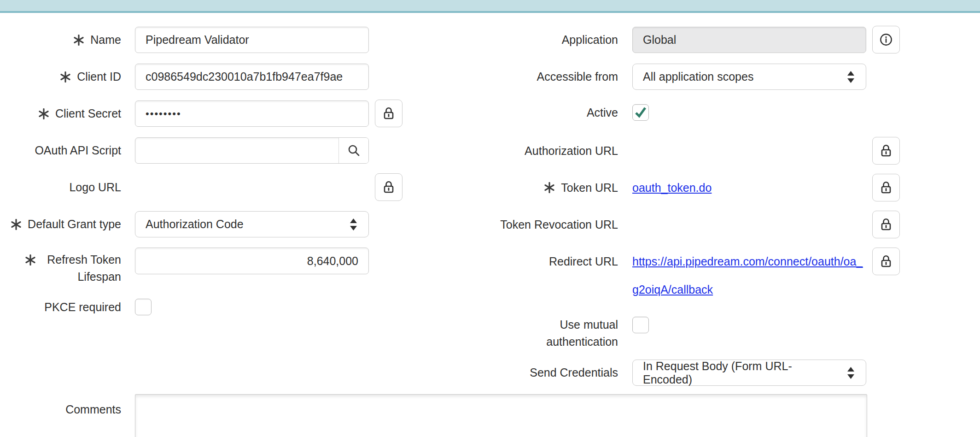 This screenshot has width=980, height=437. Describe the element at coordinates (548, 333) in the screenshot. I see `use-mutual-authentication-label: Use mutual authentication` at that location.